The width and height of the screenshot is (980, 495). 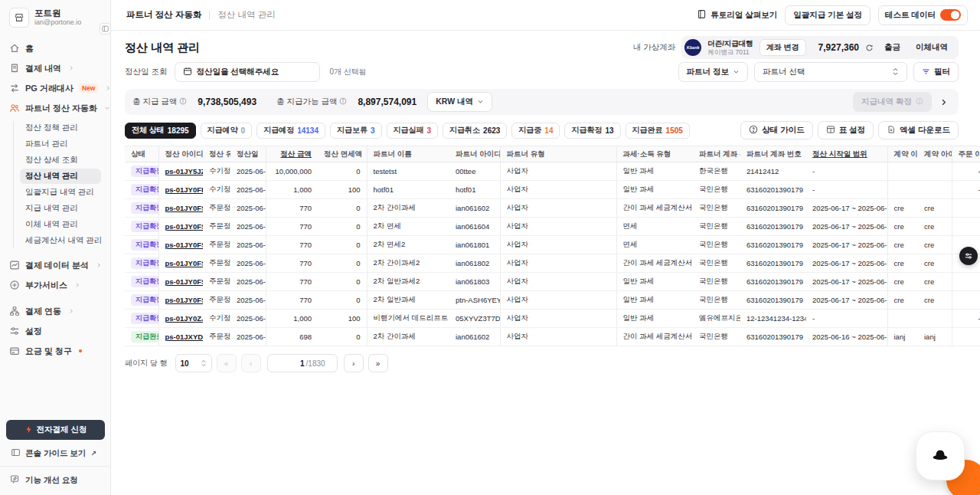 I want to click on table-row-1: 지급확정ps-01JY0FP6...수기정산2025-06-171,000100…, so click(x=553, y=190).